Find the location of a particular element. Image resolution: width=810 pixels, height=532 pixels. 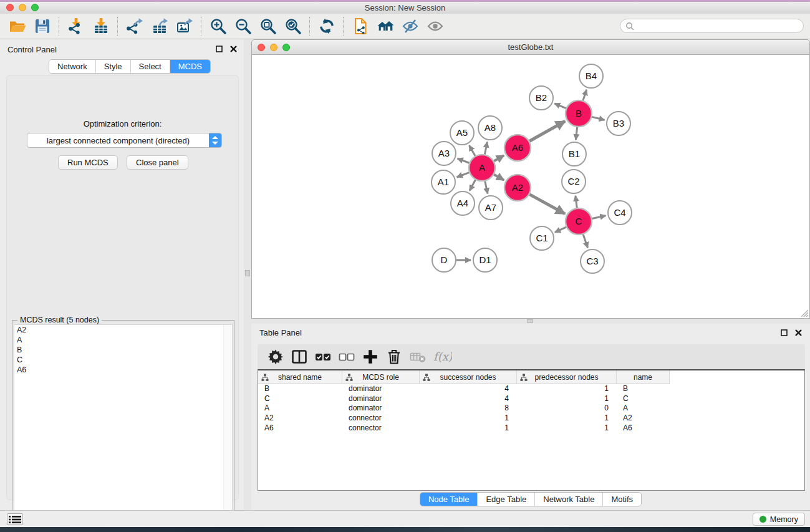

import-table-icon is located at coordinates (101, 26).